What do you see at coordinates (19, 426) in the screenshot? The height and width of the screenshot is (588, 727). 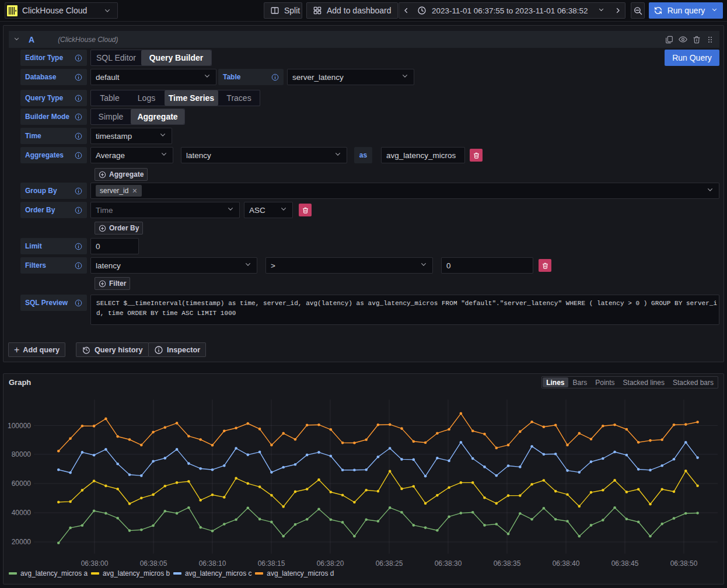 I see `svg-text: 100000` at bounding box center [19, 426].